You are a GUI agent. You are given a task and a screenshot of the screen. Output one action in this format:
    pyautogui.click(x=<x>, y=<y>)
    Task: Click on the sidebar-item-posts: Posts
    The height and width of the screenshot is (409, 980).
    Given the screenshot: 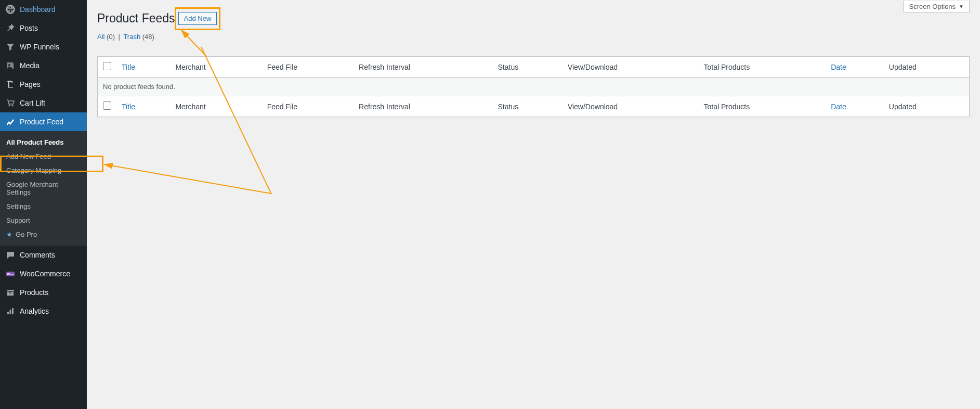 What is the action you would take?
    pyautogui.click(x=44, y=28)
    